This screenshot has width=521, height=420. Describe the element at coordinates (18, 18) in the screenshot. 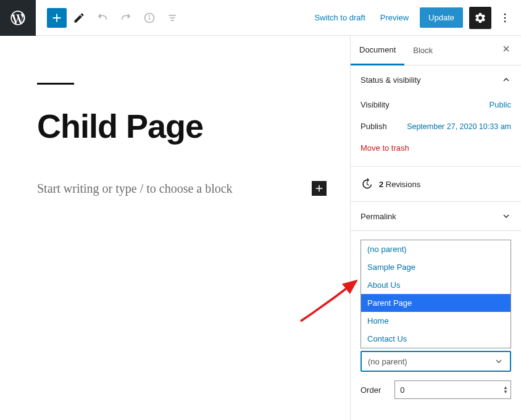

I see `wordpress-icon` at that location.